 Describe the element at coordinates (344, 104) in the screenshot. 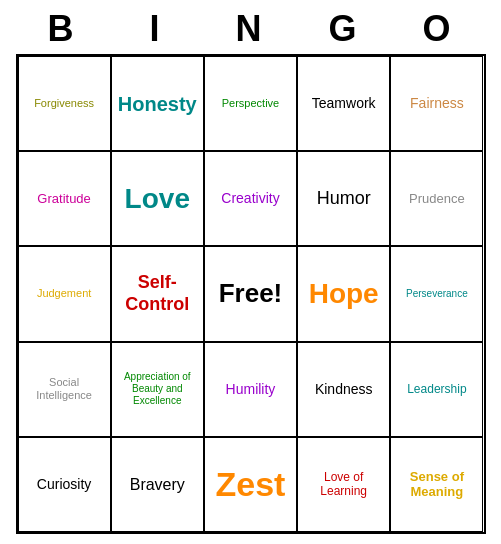

I see `cell-text: Teamwork` at that location.